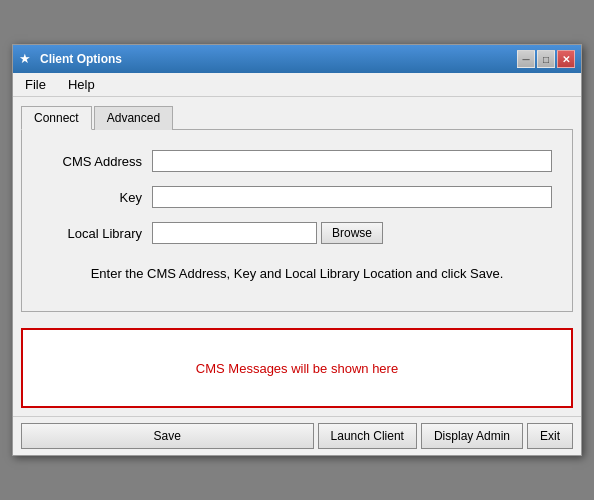 Image resolution: width=594 pixels, height=500 pixels. What do you see at coordinates (352, 197) in the screenshot?
I see `key-input` at bounding box center [352, 197].